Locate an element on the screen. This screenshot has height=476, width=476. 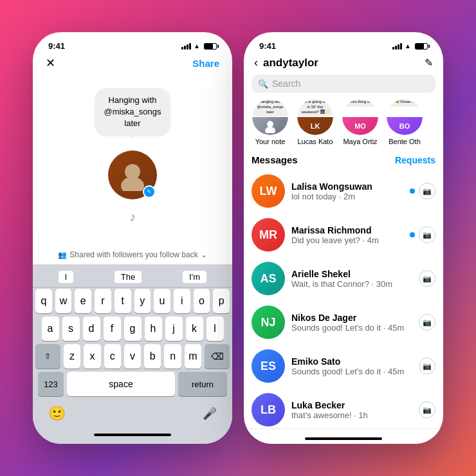
avatar-person-icon is located at coordinates (133, 175).